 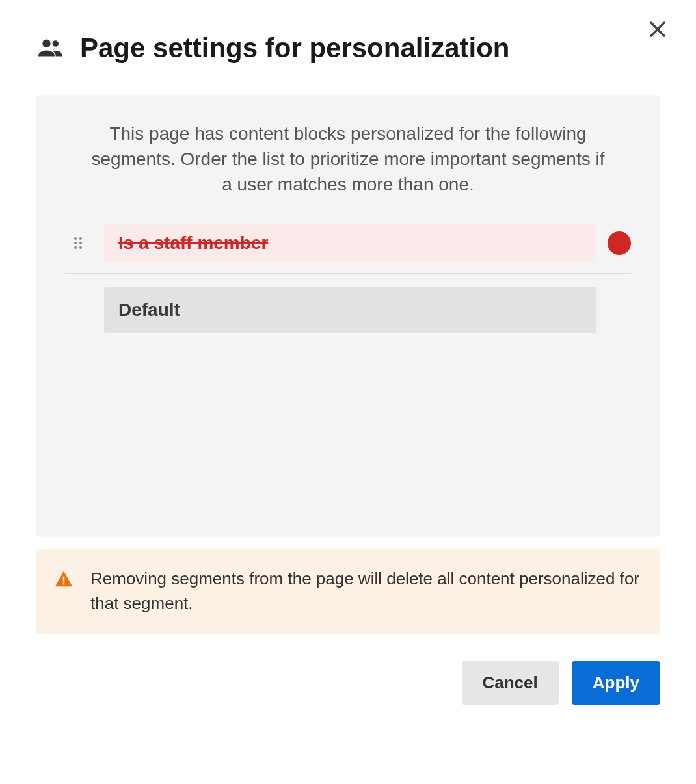 I want to click on warning-alert: Removing segments from the page will del…, so click(x=348, y=592).